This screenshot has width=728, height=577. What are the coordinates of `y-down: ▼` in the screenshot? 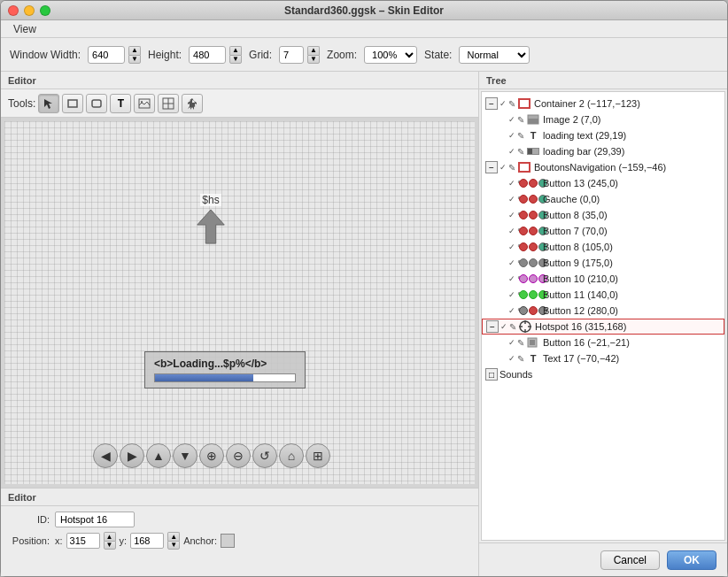 It's located at (174, 545).